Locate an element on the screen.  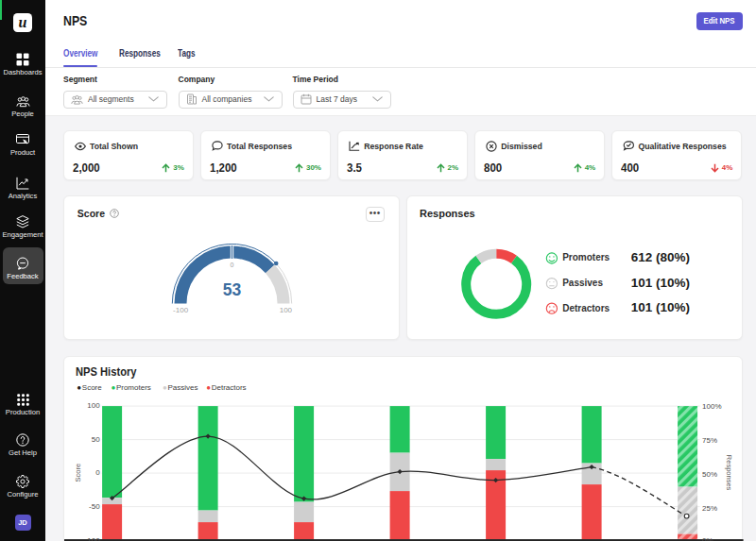
svg-text: Responses is located at coordinates (730, 473).